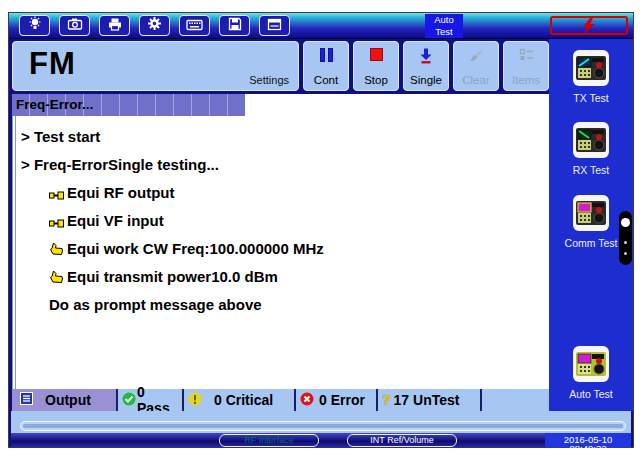 This screenshot has height=476, width=640. What do you see at coordinates (626, 238) in the screenshot?
I see `sidebar-scroll-indicator` at bounding box center [626, 238].